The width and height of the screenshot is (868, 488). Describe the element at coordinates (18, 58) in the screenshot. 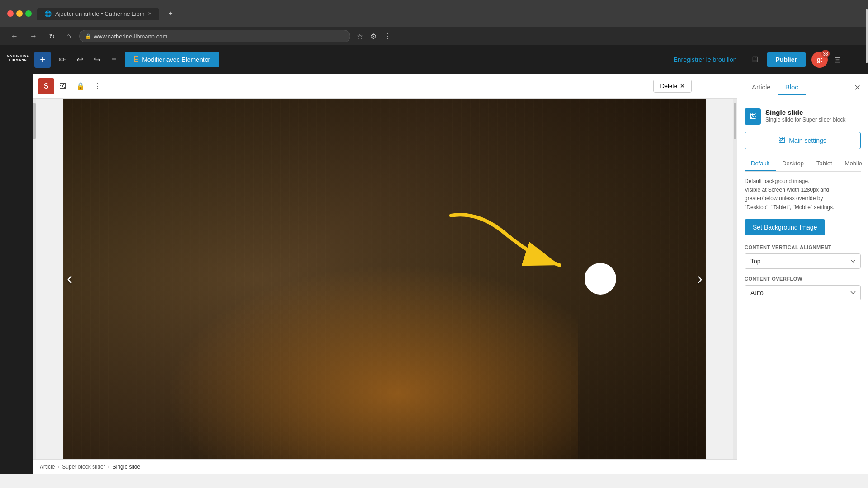

I see `site-logo: CATHERINELIBMANN` at that location.